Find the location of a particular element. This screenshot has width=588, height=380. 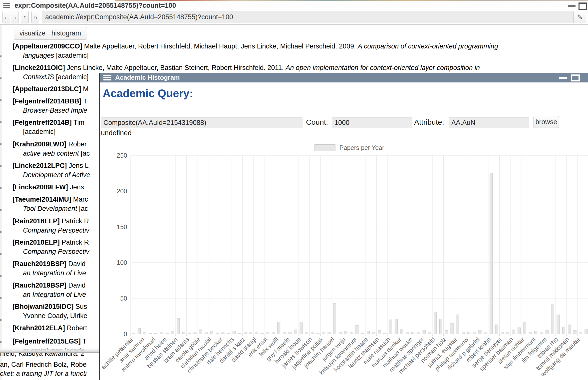

count-input: 1000 is located at coordinates (372, 123).